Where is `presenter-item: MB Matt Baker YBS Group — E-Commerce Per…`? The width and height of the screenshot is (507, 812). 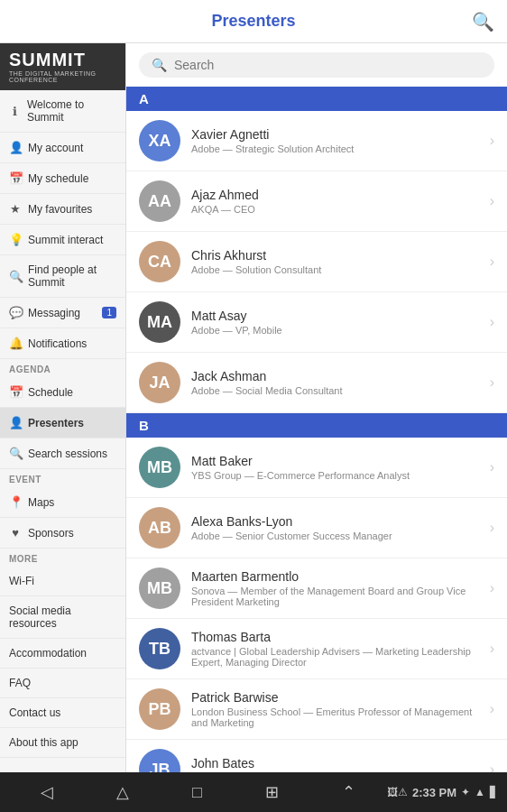
presenter-item: MB Matt Baker YBS Group — E-Commerce Per… is located at coordinates (317, 467).